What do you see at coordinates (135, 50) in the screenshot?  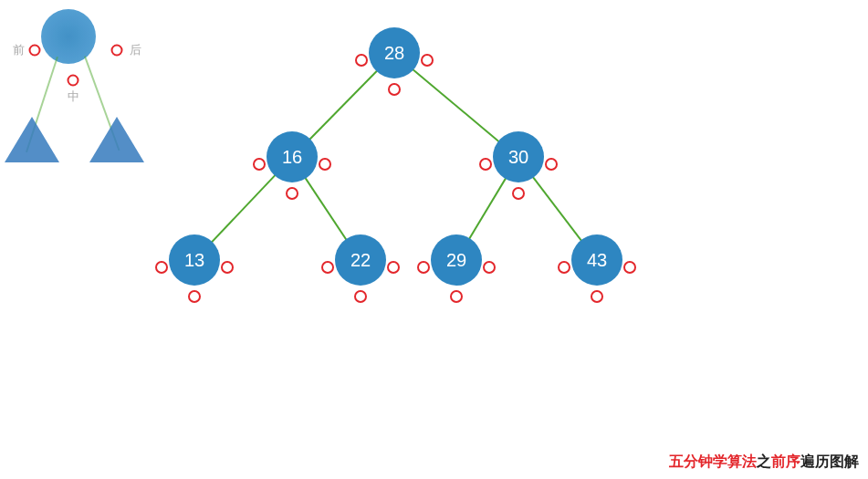 I see `legend-back-label: 后` at bounding box center [135, 50].